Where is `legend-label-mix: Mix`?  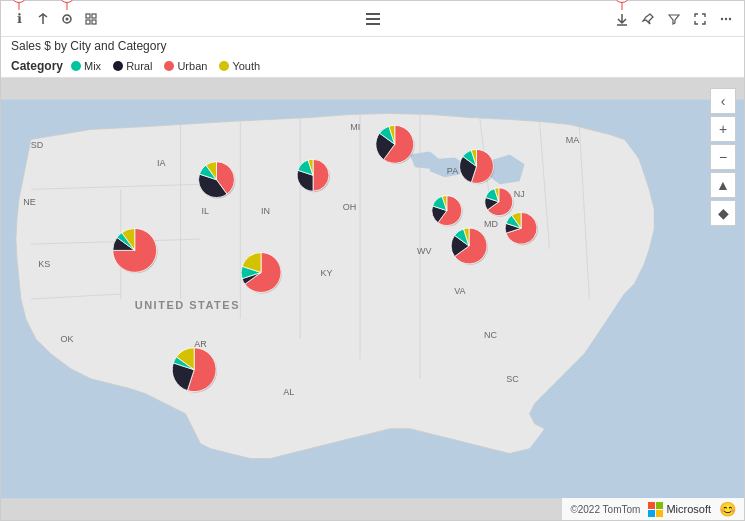 legend-label-mix: Mix is located at coordinates (92, 66).